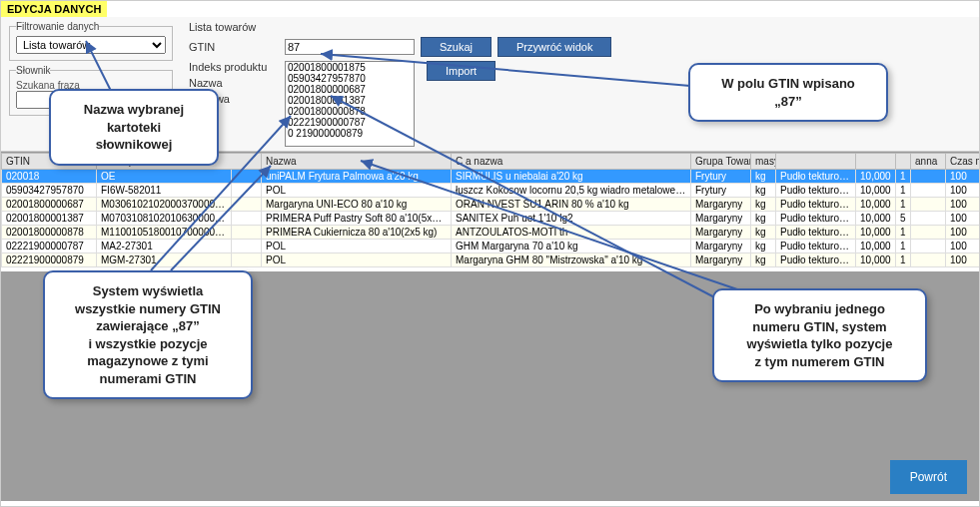 The width and height of the screenshot is (980, 507). What do you see at coordinates (357, 162) in the screenshot?
I see `col-name: Nazwa` at bounding box center [357, 162].